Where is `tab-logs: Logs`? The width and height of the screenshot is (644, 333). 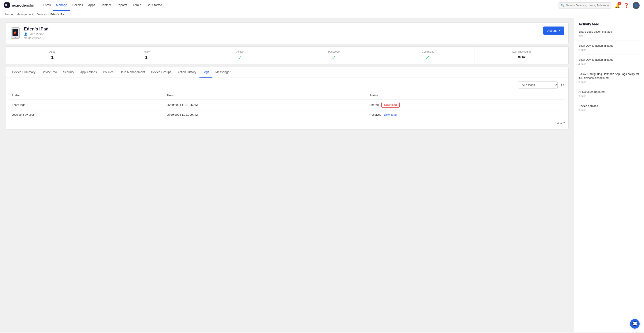 tab-logs: Logs is located at coordinates (206, 72).